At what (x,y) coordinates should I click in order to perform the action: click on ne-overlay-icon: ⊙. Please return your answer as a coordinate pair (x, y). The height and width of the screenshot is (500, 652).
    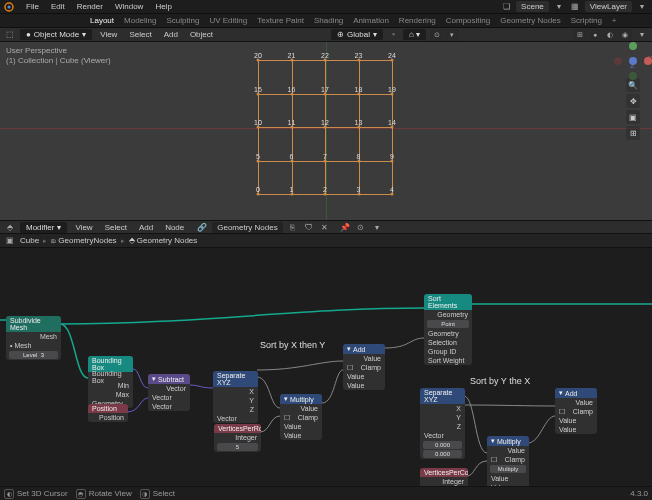
    Looking at the image, I should click on (361, 227).